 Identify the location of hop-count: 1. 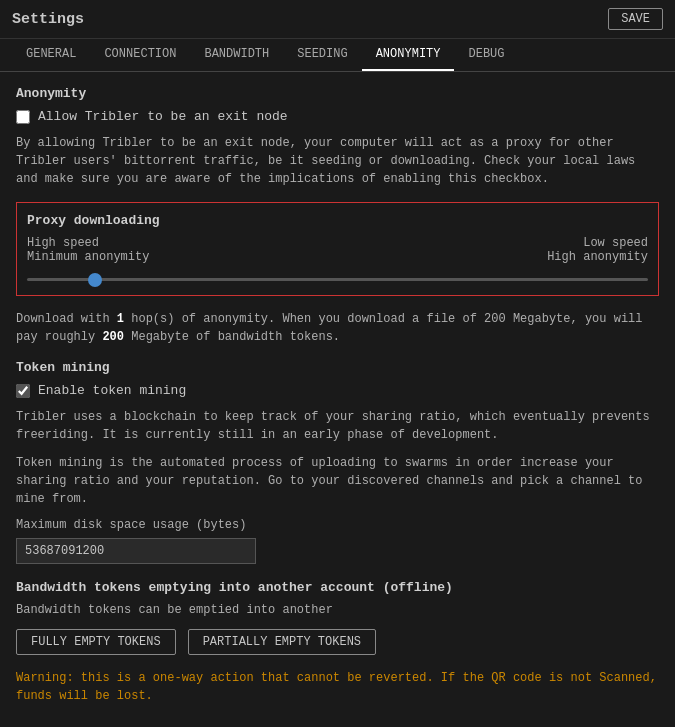
(120, 319).